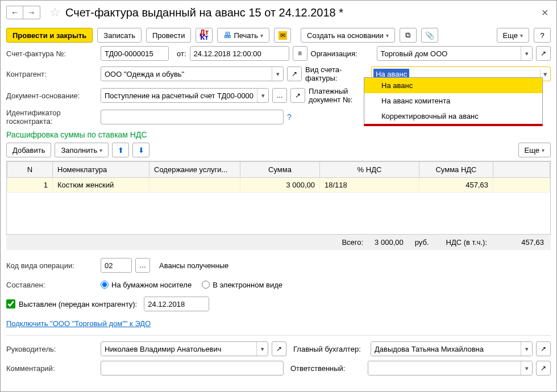 Image resolution: width=557 pixels, height=392 pixels. I want to click on director-input-group: ▾, so click(184, 349).